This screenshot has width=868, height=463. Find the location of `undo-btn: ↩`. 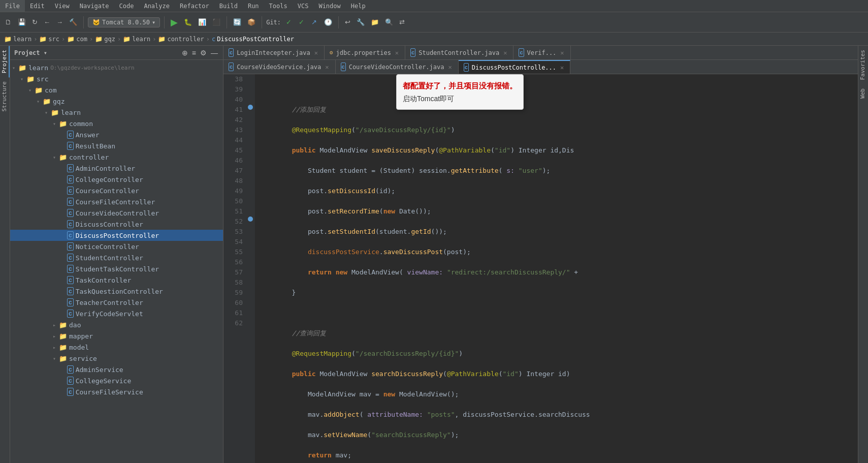

undo-btn: ↩ is located at coordinates (347, 22).